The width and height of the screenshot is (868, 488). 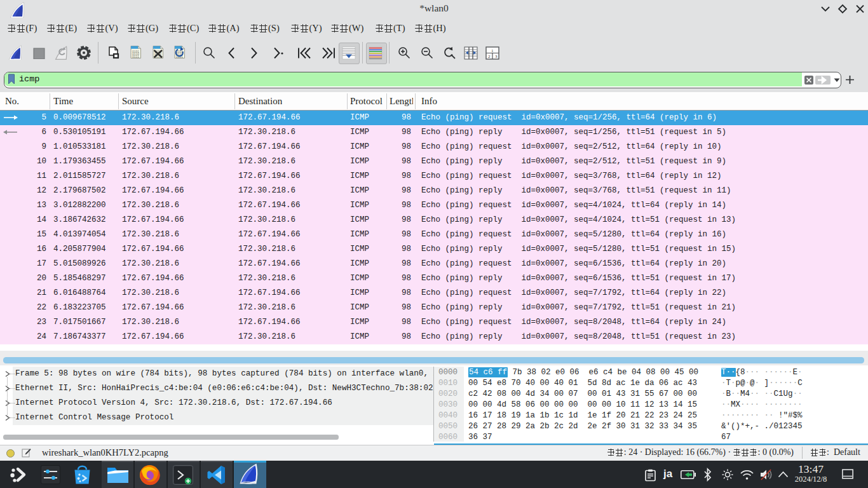 I want to click on svg-text: 0111, so click(x=136, y=57).